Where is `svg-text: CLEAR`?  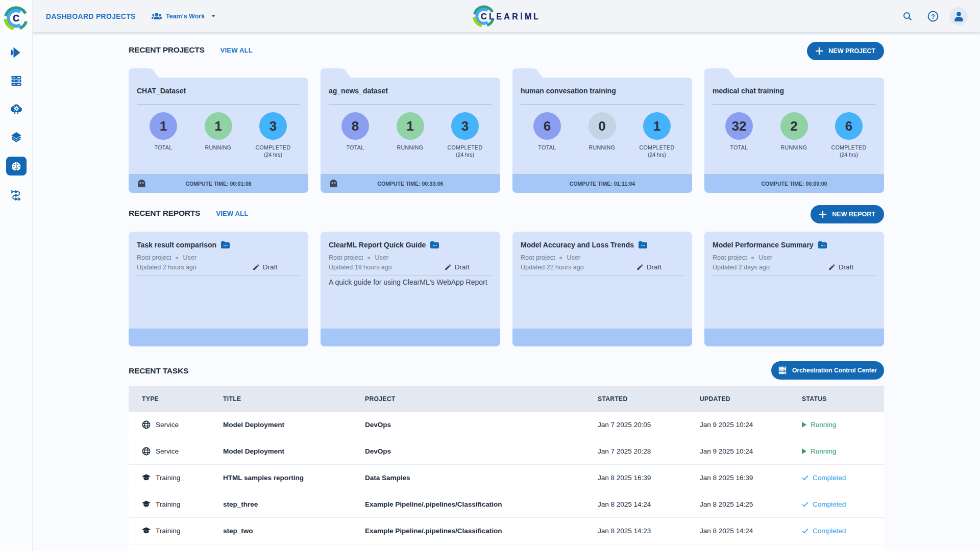
svg-text: CLEAR is located at coordinates (500, 16).